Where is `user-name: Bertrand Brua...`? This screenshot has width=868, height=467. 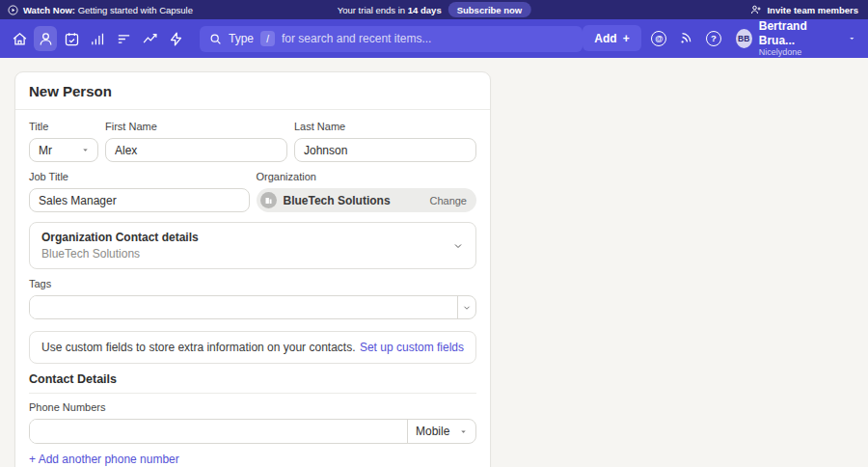
user-name: Bertrand Brua... is located at coordinates (797, 33).